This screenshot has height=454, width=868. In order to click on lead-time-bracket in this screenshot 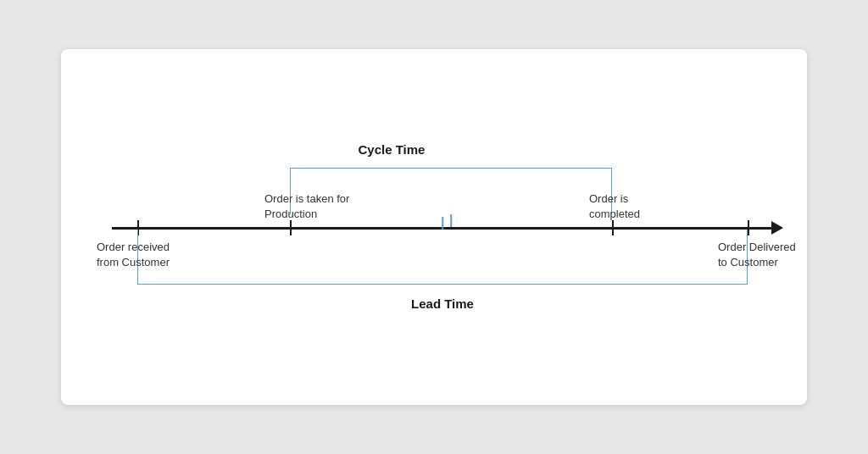, I will do `click(442, 257)`.